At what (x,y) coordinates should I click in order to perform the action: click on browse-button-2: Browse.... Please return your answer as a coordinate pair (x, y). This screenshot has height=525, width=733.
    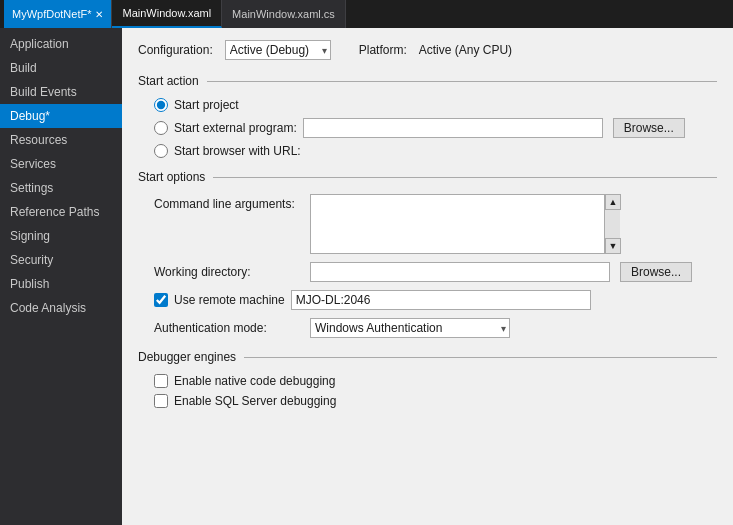
    Looking at the image, I should click on (656, 272).